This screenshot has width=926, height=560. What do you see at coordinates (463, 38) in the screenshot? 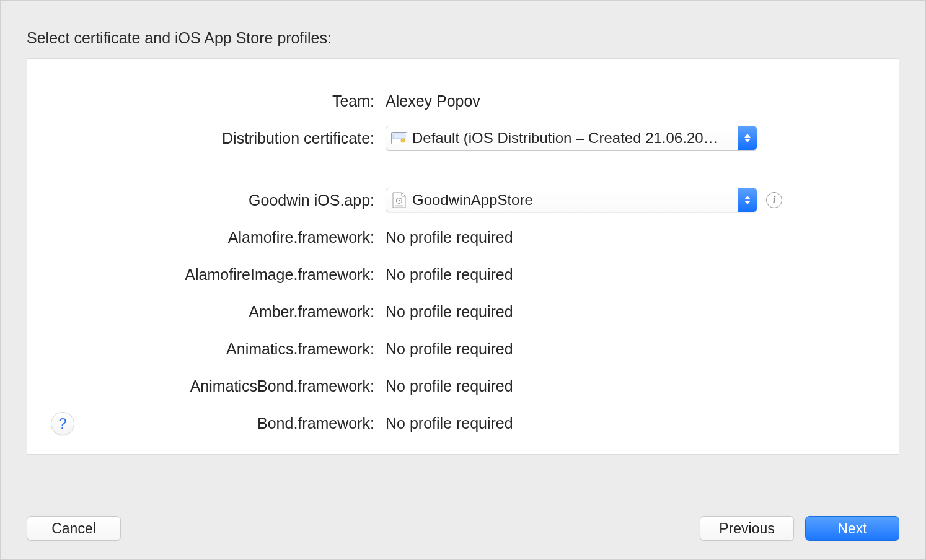
I see `page-title: Select certificate and iOS App Store pro…` at bounding box center [463, 38].